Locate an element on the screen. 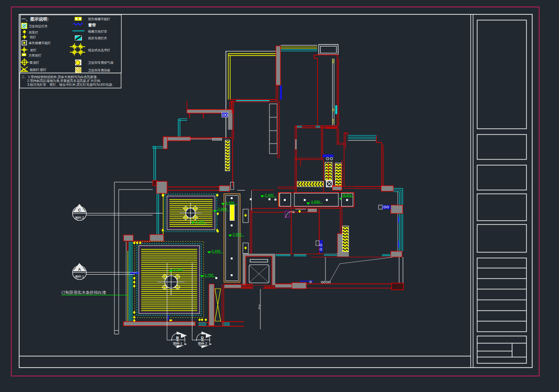 The image size is (559, 392). svg-text: 吸顶灯 is located at coordinates (34, 63).